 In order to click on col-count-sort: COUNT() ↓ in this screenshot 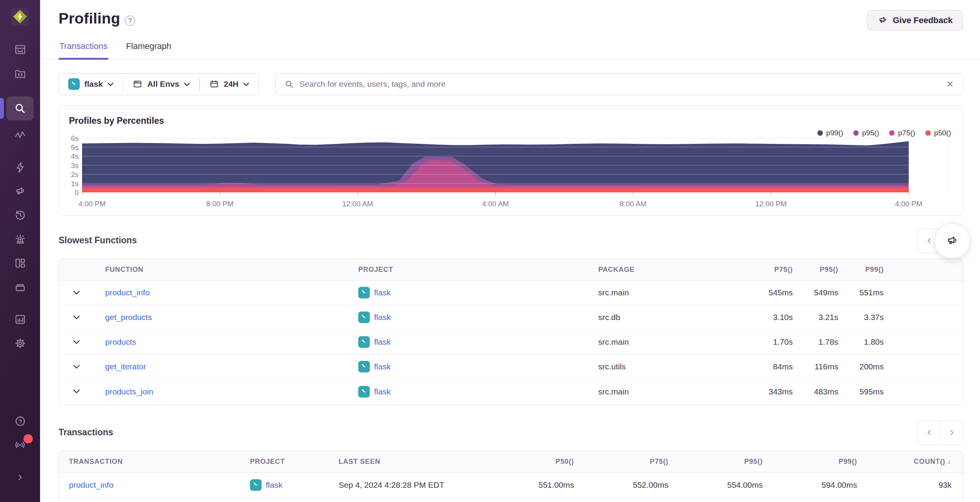, I will do `click(904, 462)`.